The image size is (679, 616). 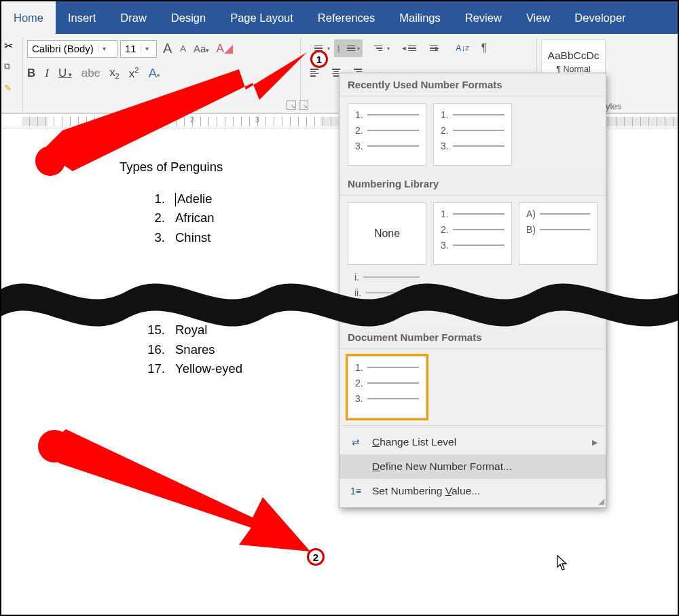 What do you see at coordinates (356, 467) in the screenshot?
I see `define-format-icon` at bounding box center [356, 467].